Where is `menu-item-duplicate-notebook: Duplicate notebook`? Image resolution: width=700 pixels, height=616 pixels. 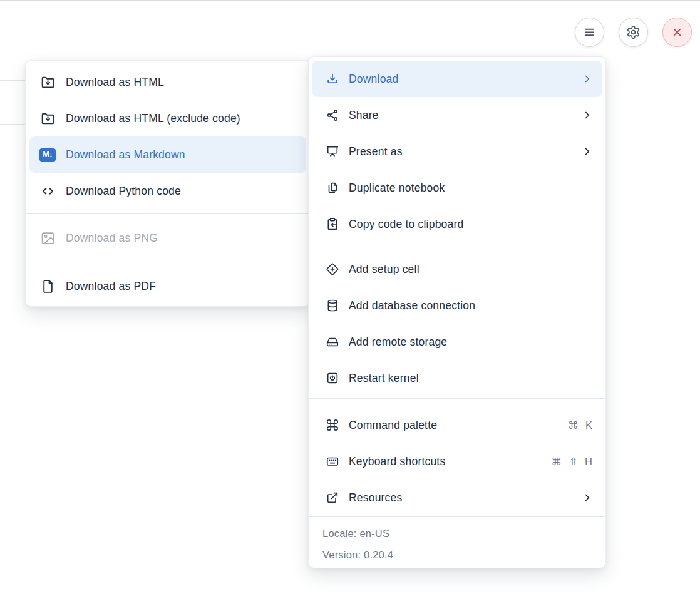 menu-item-duplicate-notebook: Duplicate notebook is located at coordinates (457, 188).